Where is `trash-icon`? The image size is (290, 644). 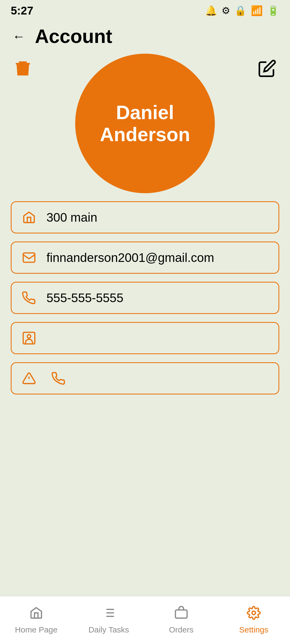 trash-icon is located at coordinates (23, 68).